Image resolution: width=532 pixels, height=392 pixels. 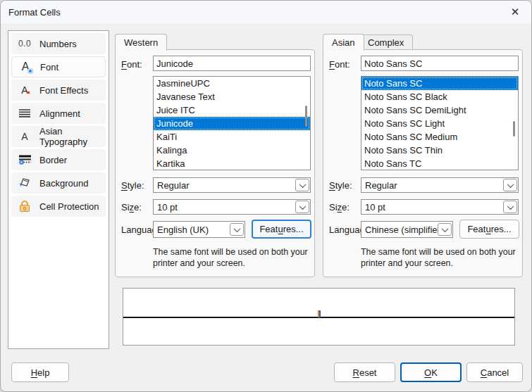 I want to click on close-icon: ✕, so click(x=515, y=12).